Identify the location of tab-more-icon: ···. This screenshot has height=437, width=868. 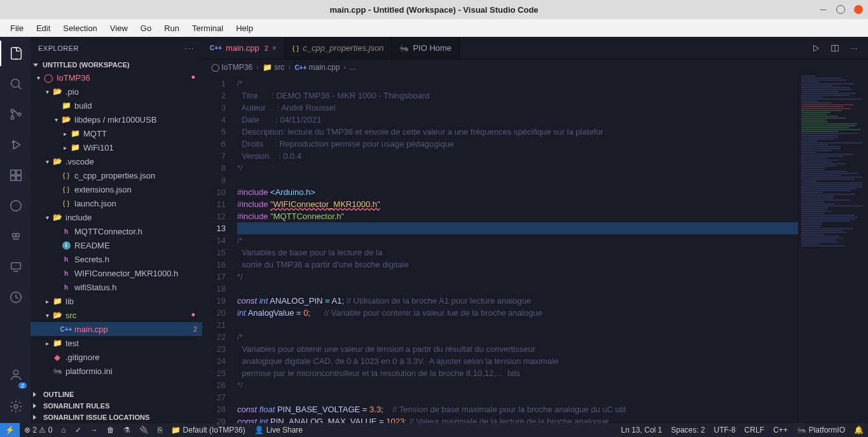
(854, 48).